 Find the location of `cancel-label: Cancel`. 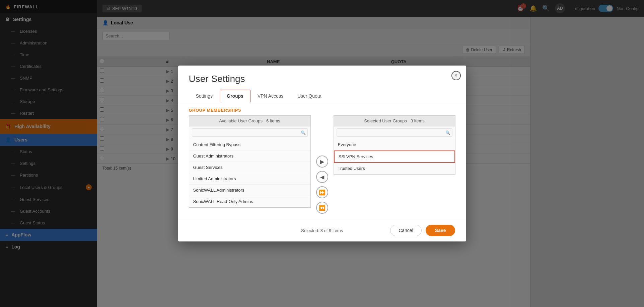

cancel-label: Cancel is located at coordinates (406, 230).